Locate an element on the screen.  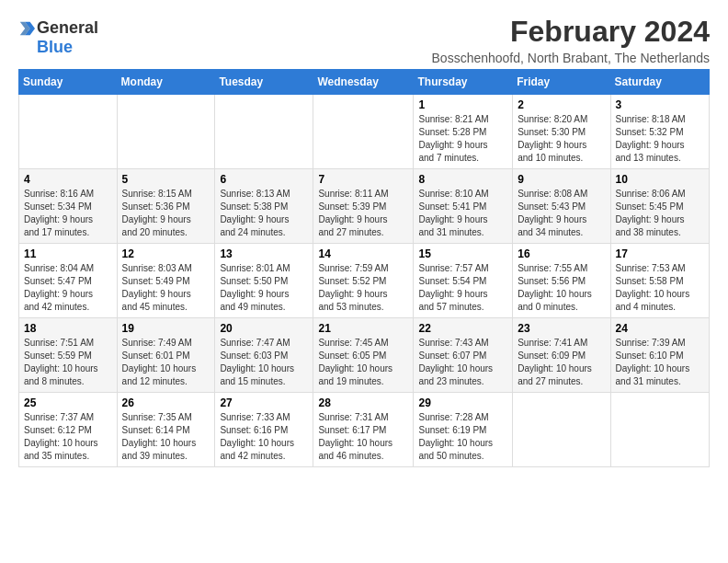
day-info: Sunrise: 8:04 AM Sunset: 5:47 PM Dayligh… is located at coordinates (68, 288).